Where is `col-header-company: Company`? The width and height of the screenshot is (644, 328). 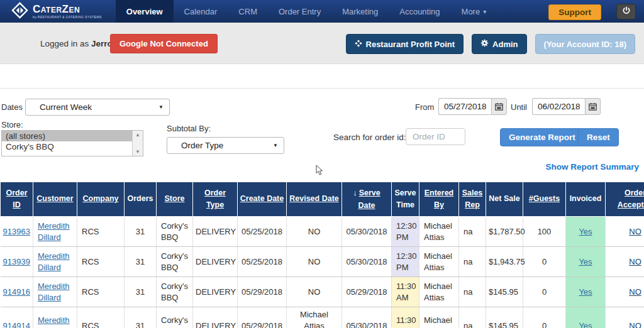
col-header-company: Company is located at coordinates (101, 200).